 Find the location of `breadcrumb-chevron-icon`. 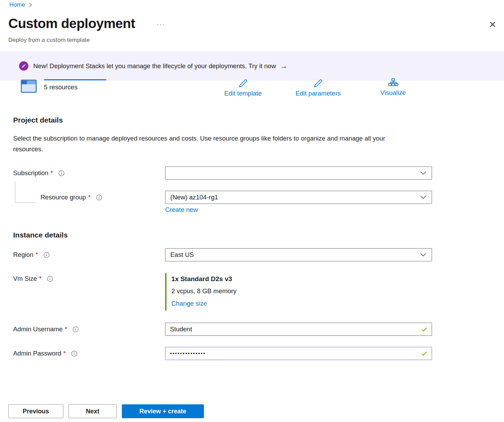

breadcrumb-chevron-icon is located at coordinates (30, 5).